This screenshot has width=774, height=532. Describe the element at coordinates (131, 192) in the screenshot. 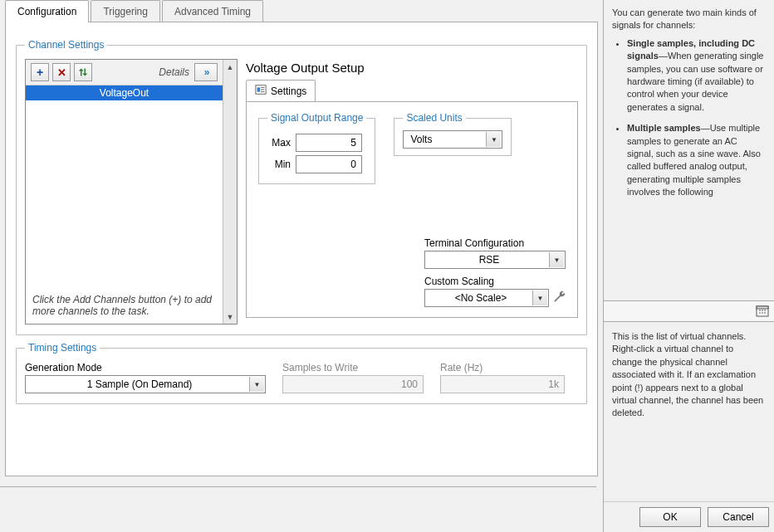

I see `channel-list: + ✕ Details » VoltageOut Click the Add` at that location.